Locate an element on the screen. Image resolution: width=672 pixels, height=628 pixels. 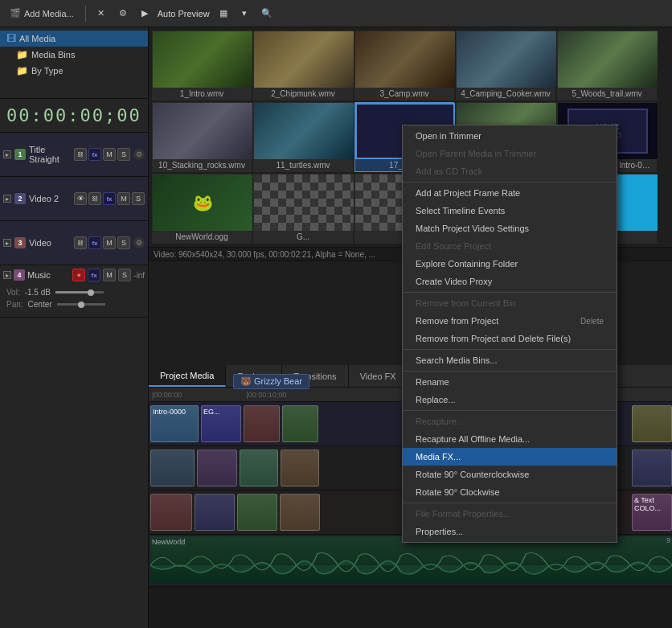
ctx-remove-project: Remove from Project Delete is located at coordinates (510, 321).